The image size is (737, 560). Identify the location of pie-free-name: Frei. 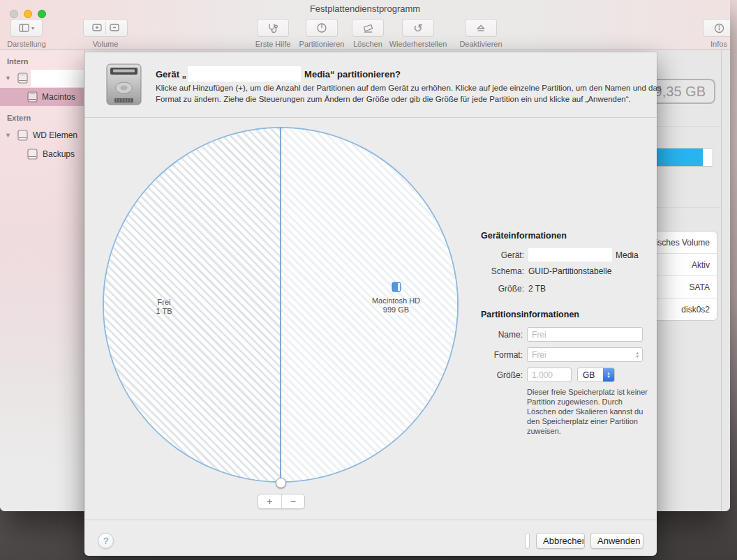
(164, 303).